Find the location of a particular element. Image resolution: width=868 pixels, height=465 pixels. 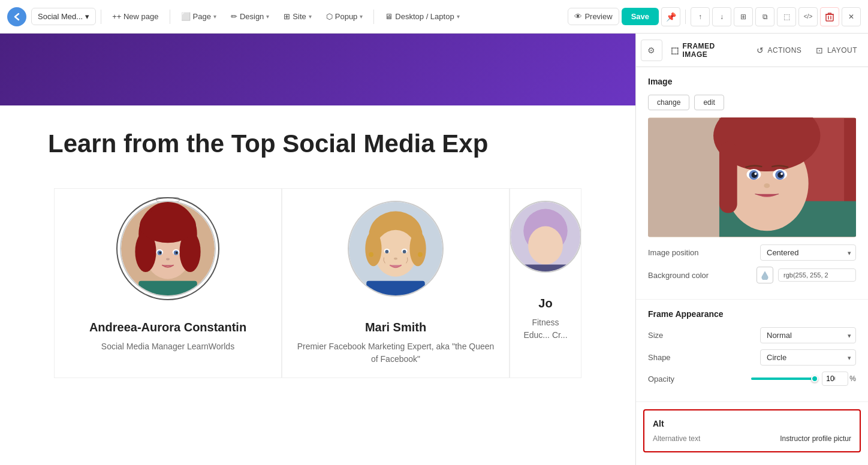

instructor-name-3: Jo is located at coordinates (545, 303).